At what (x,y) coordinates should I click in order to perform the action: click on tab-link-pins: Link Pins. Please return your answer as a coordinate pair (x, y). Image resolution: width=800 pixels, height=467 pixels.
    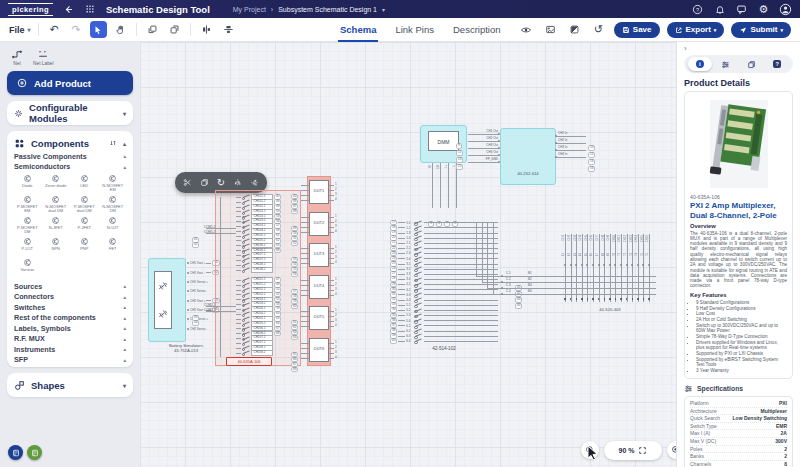
    Looking at the image, I should click on (414, 30).